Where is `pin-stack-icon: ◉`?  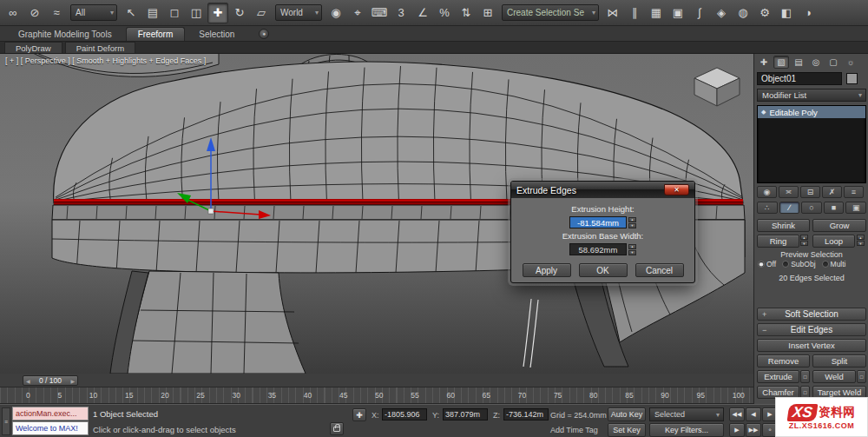 pin-stack-icon: ◉ is located at coordinates (767, 192).